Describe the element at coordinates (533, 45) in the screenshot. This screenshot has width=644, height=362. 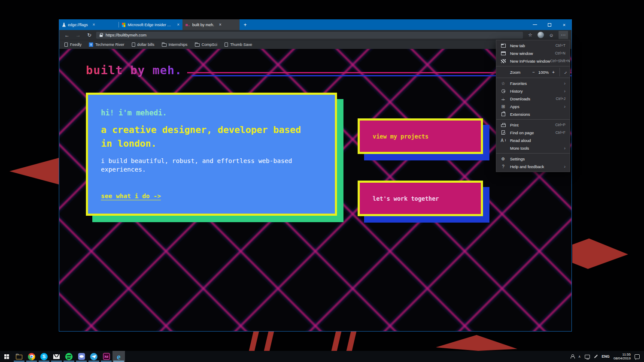
I see `menu-item-new-tab: New tab Ctrl+T` at that location.